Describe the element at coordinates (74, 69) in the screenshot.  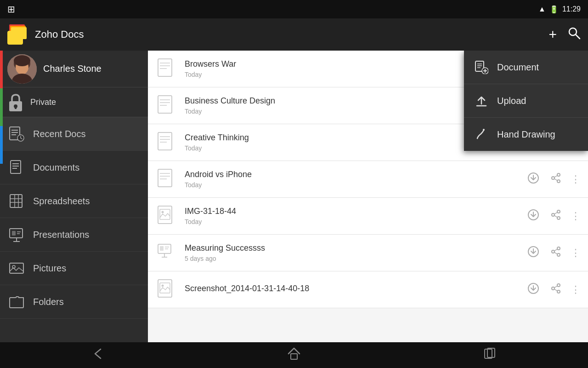
I see `user-profile: Charles Stone` at that location.